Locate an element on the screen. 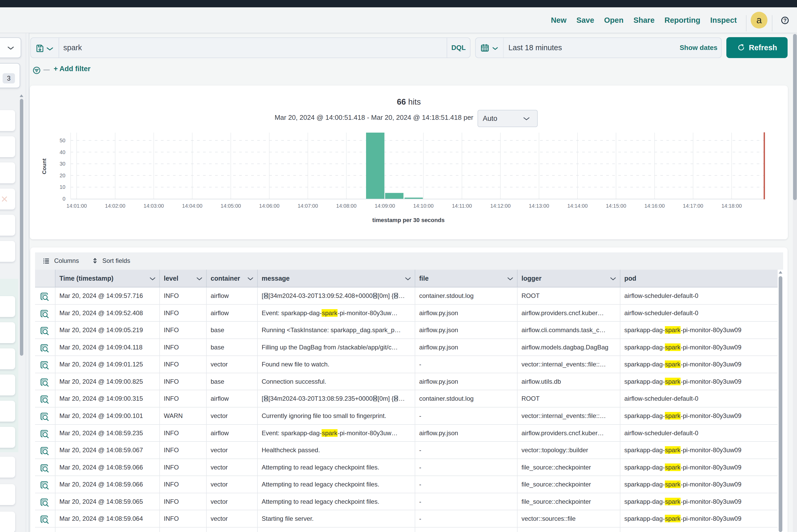 The image size is (797, 532). svg-text: Count is located at coordinates (44, 166).